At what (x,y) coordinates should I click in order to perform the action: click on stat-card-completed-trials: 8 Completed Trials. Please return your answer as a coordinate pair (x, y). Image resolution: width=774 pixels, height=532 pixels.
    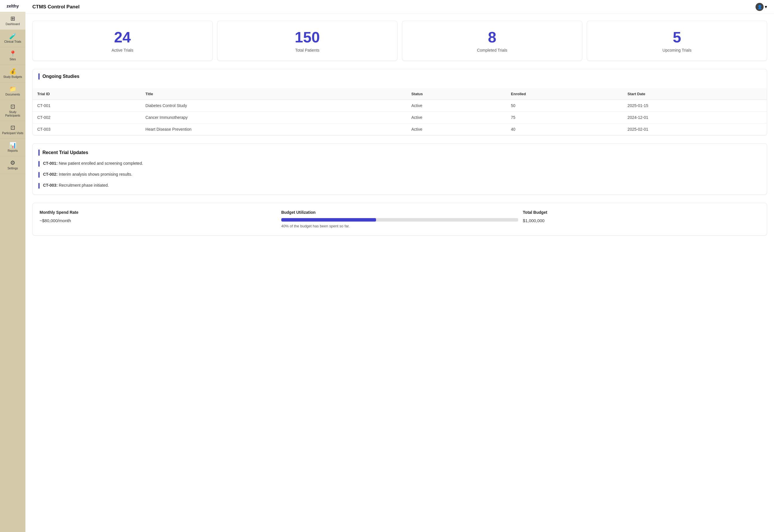
    Looking at the image, I should click on (492, 41).